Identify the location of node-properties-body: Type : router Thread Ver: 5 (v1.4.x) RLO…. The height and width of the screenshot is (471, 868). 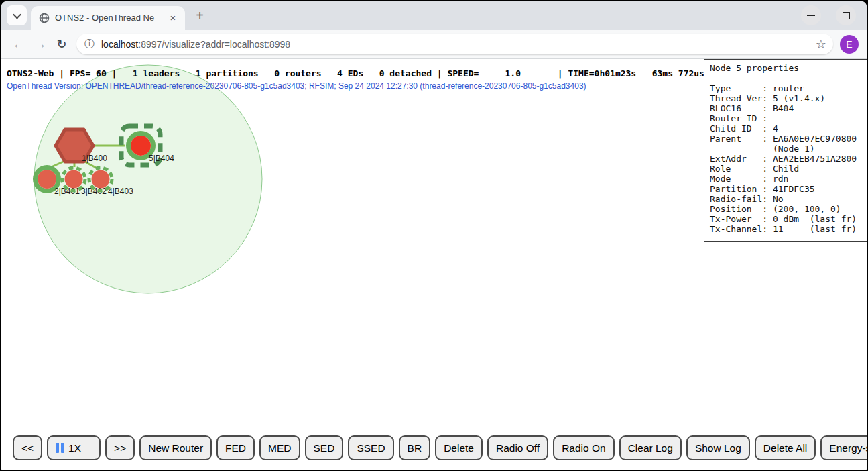
(787, 158).